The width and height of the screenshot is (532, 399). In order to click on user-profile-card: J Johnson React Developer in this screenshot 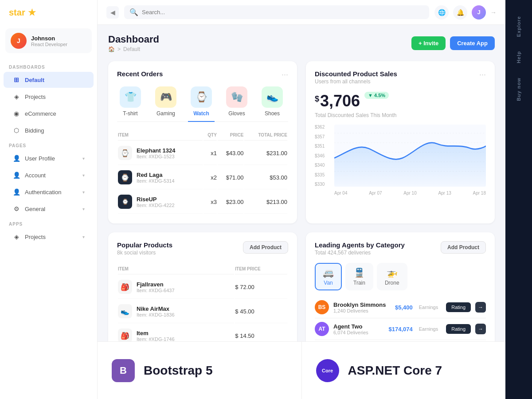, I will do `click(49, 41)`.